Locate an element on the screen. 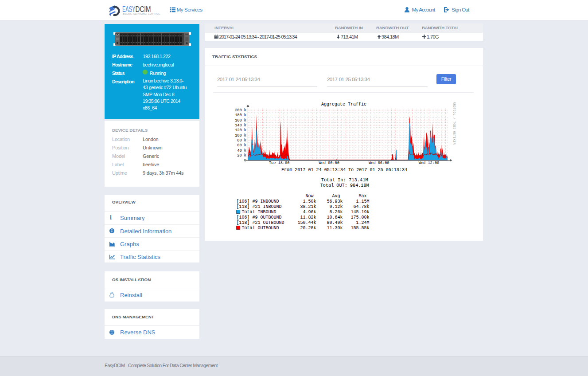 The image size is (588, 376). svg-text:Total INBOUND 4.96k: Total INBOUND 4.96k 8.26k 145.19k is located at coordinates (303, 212).